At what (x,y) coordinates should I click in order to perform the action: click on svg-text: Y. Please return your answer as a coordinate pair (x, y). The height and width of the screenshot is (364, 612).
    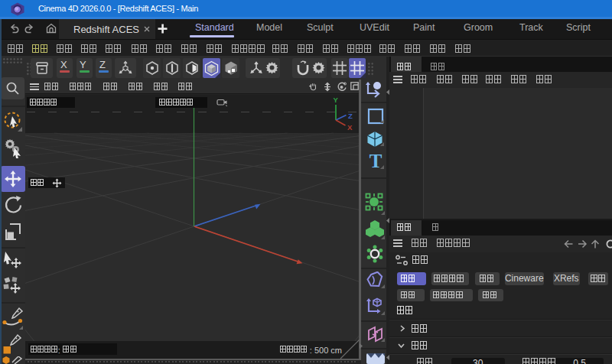
    Looking at the image, I should click on (337, 99).